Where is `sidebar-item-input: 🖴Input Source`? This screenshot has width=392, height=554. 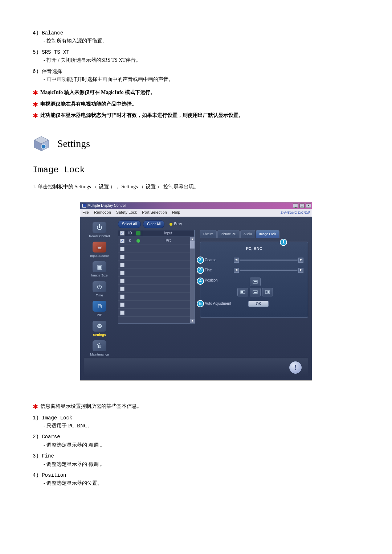
sidebar-item-input: 🖴Input Source is located at coordinates (99, 250).